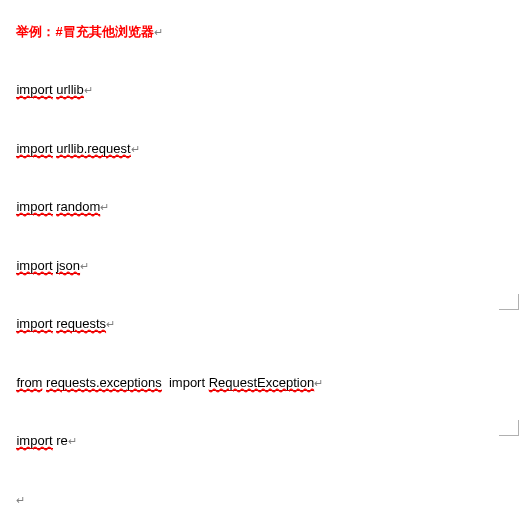 The height and width of the screenshot is (506, 523). I want to click on title-text: 举例：#冒充其他浏览器, so click(84, 32).